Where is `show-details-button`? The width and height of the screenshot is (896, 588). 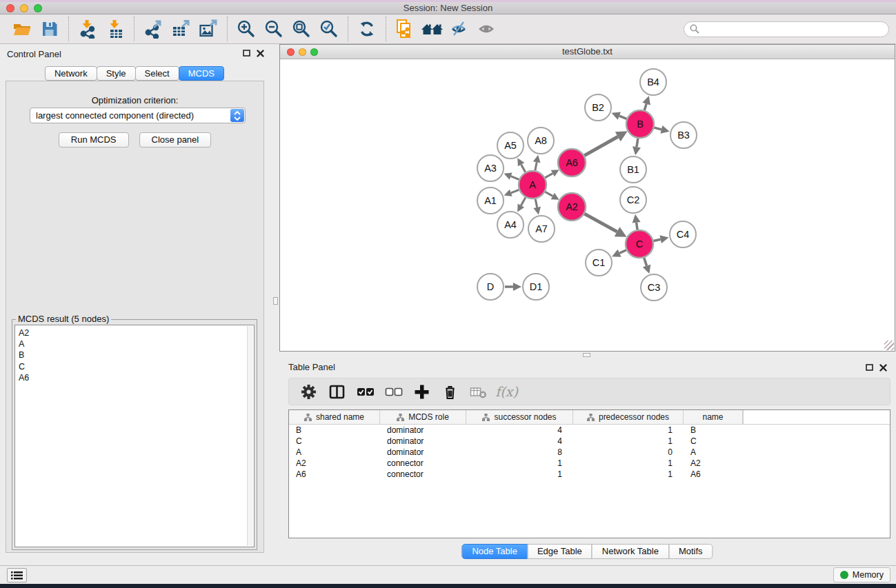 show-details-button is located at coordinates (488, 29).